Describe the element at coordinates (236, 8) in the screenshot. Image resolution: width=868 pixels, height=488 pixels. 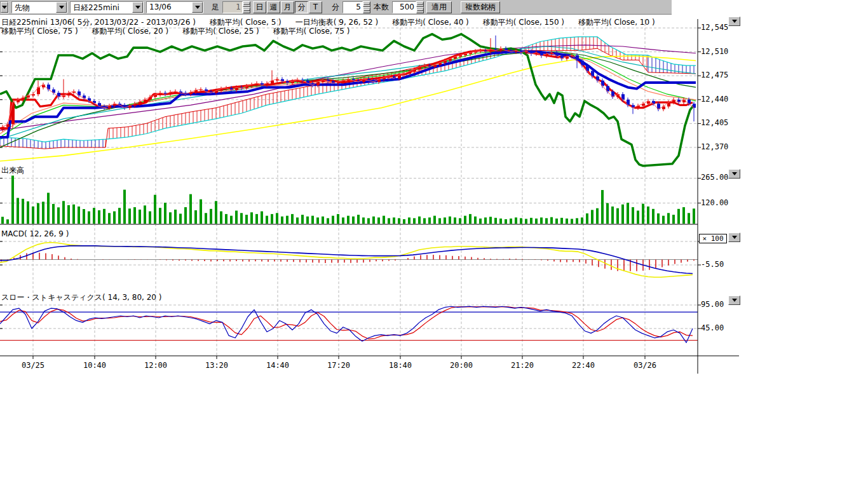
I see `bar-interval-spinner: 1` at that location.